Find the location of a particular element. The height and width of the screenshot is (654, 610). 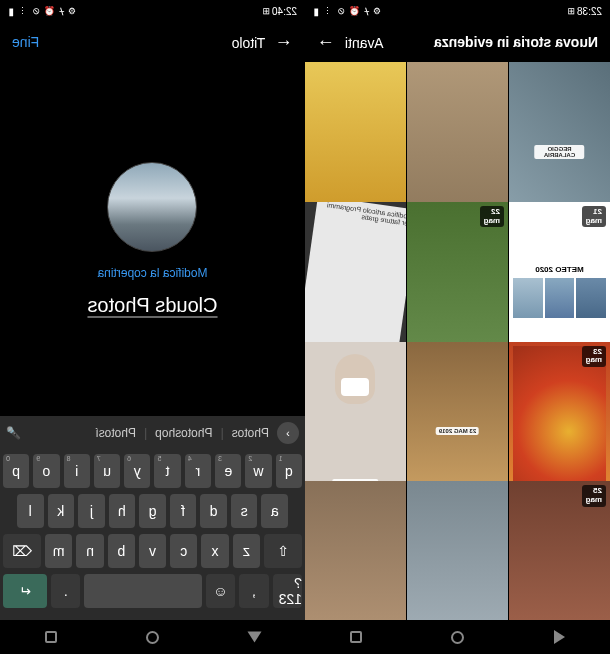

key-z: z is located at coordinates (246, 551).